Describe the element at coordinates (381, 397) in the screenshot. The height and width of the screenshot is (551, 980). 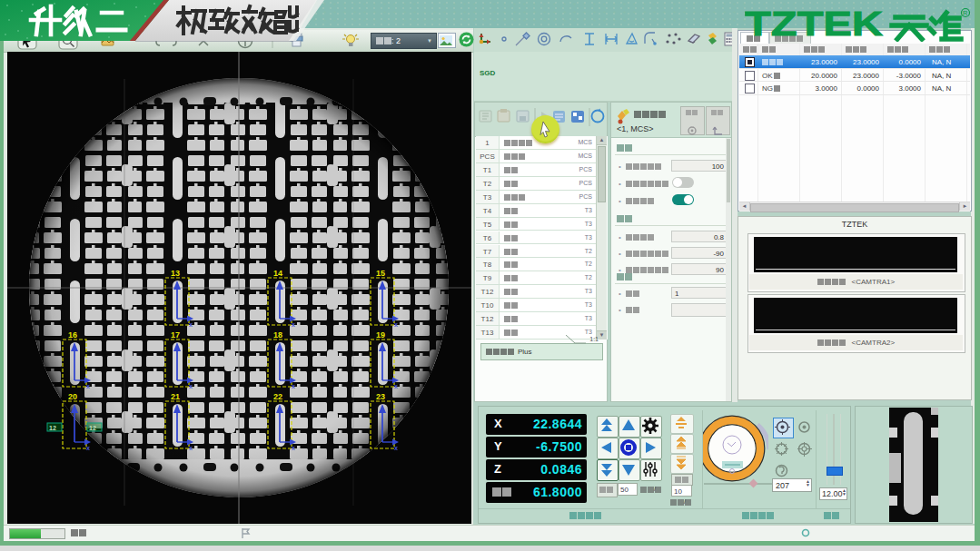
I see `svg-text: 23` at that location.